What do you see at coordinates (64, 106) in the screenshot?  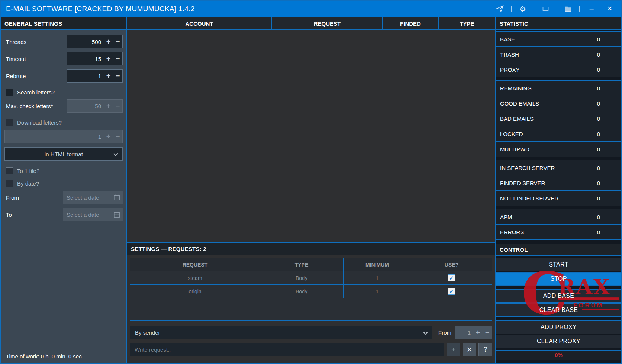 I see `max-check-letters-row: Max. check letters* 50 + −` at bounding box center [64, 106].